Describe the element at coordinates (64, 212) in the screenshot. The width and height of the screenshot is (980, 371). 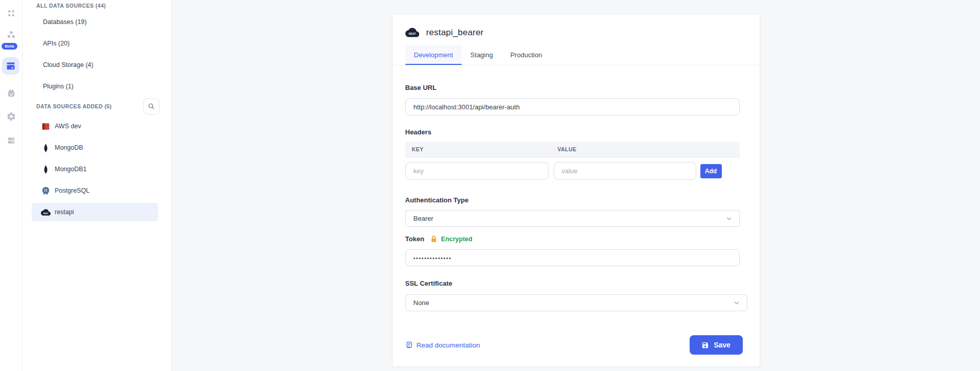
I see `datasource-label: restapi` at that location.